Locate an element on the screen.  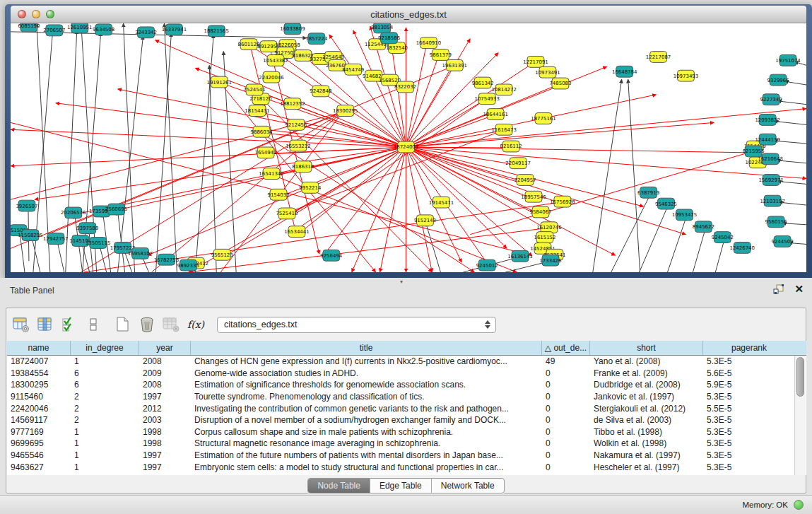
network-node: 10973491 is located at coordinates (547, 72).